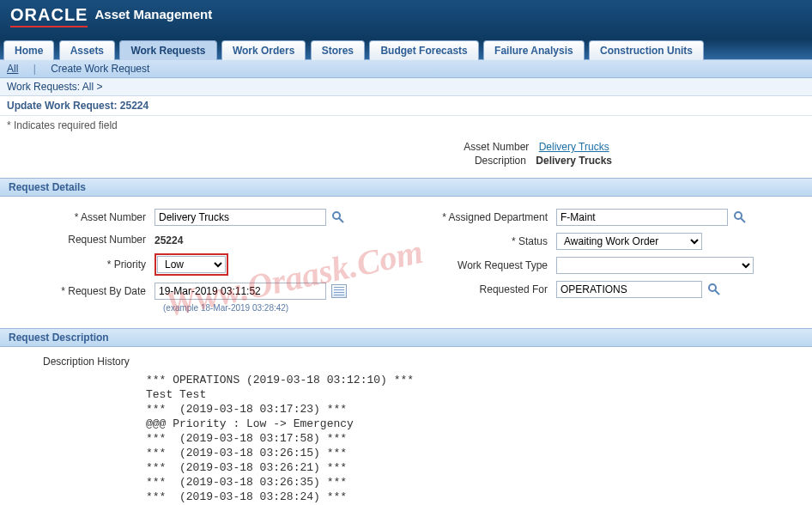 Image resolution: width=812 pixels, height=505 pixels. I want to click on tab-work-requests: Work Requests, so click(168, 50).